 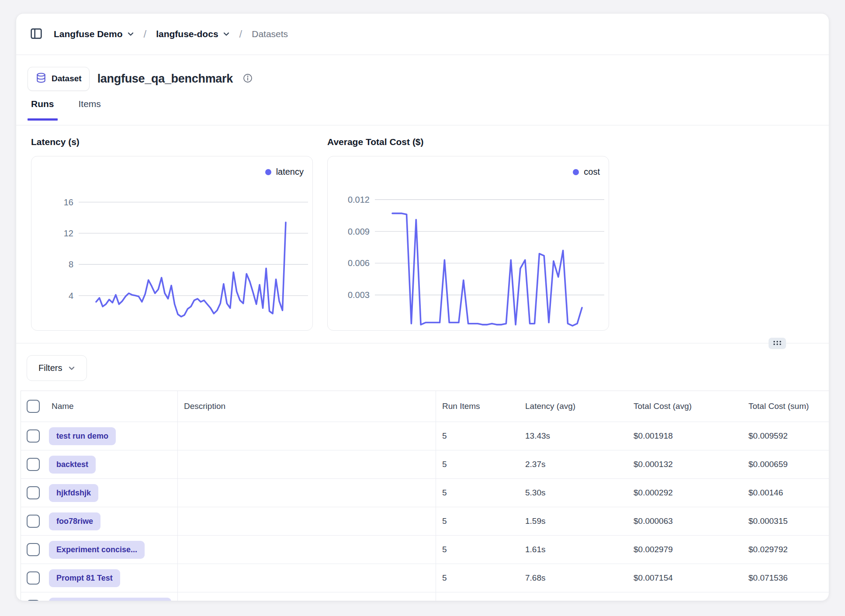 What do you see at coordinates (573, 406) in the screenshot?
I see `column-header-latency-avg: Latency (avg)` at bounding box center [573, 406].